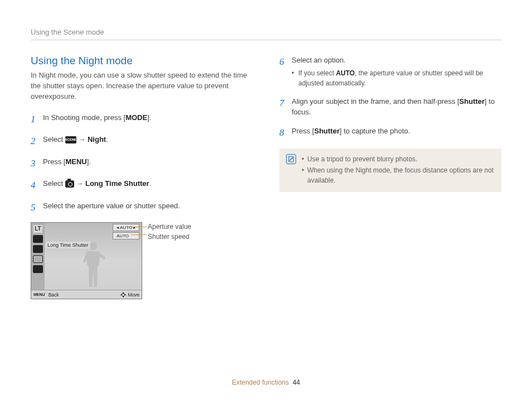 This screenshot has width=532, height=402. Describe the element at coordinates (86, 256) in the screenshot. I see `lcd-body: LT ◂AUTO▸ AUTO` at that location.